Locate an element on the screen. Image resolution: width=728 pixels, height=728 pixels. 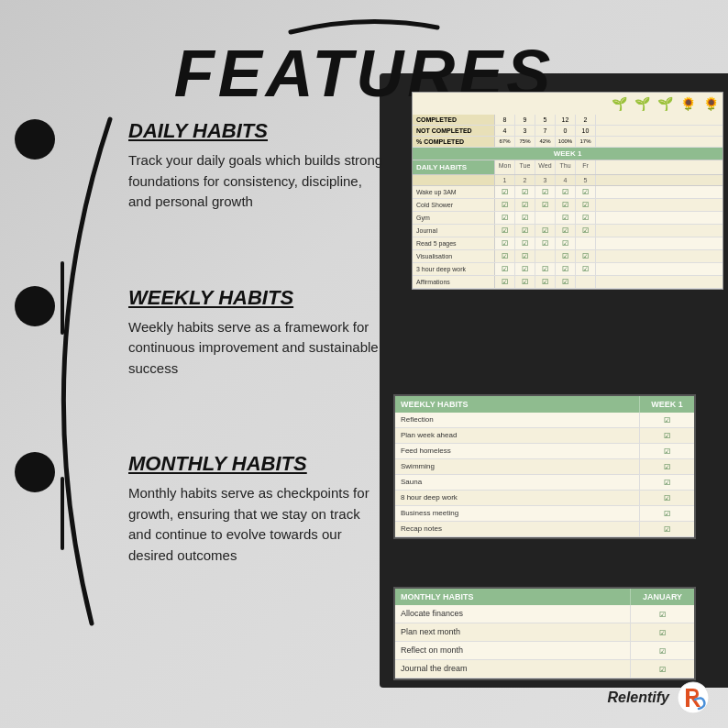
day-thu: Thu is located at coordinates (566, 167).